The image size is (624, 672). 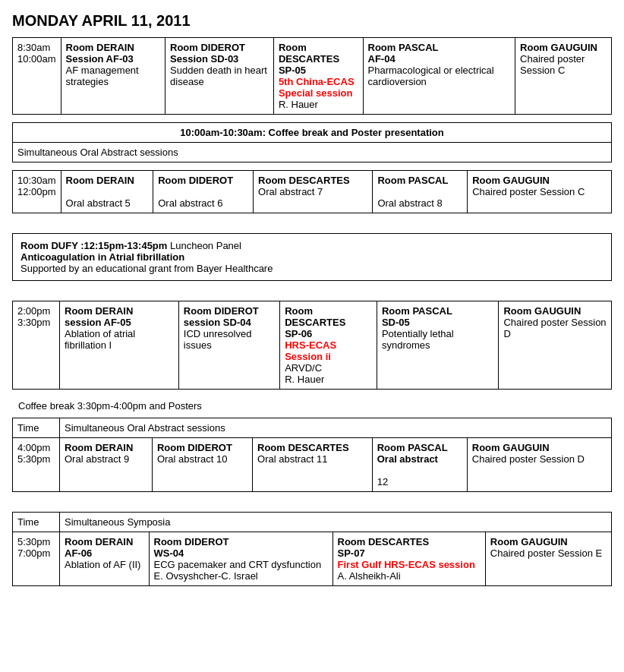 What do you see at coordinates (439, 76) in the screenshot?
I see `morning-col-pascal: Room PASCALAF-04Pharmacological or elect…` at bounding box center [439, 76].